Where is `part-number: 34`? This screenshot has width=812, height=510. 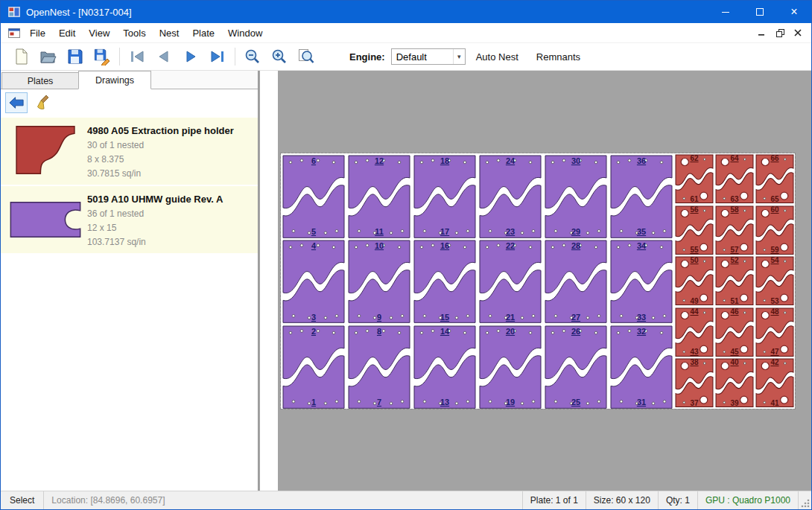 part-number: 34 is located at coordinates (641, 246).